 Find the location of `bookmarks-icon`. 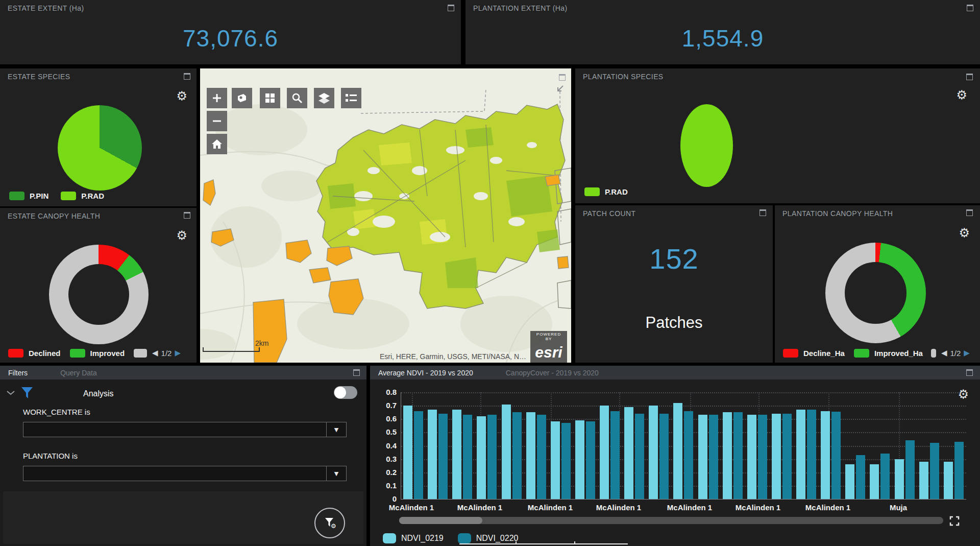

bookmarks-icon is located at coordinates (242, 98).